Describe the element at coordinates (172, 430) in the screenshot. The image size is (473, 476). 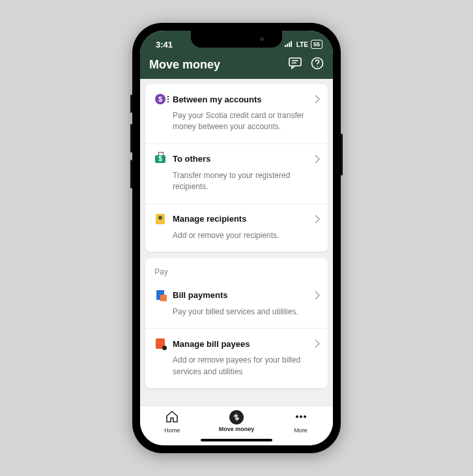
I see `tab-label: Home` at that location.